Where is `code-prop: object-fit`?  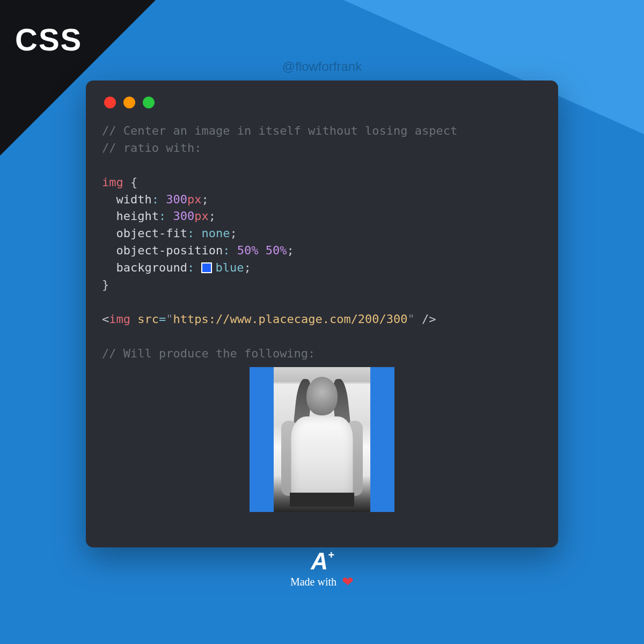 code-prop: object-fit is located at coordinates (152, 233).